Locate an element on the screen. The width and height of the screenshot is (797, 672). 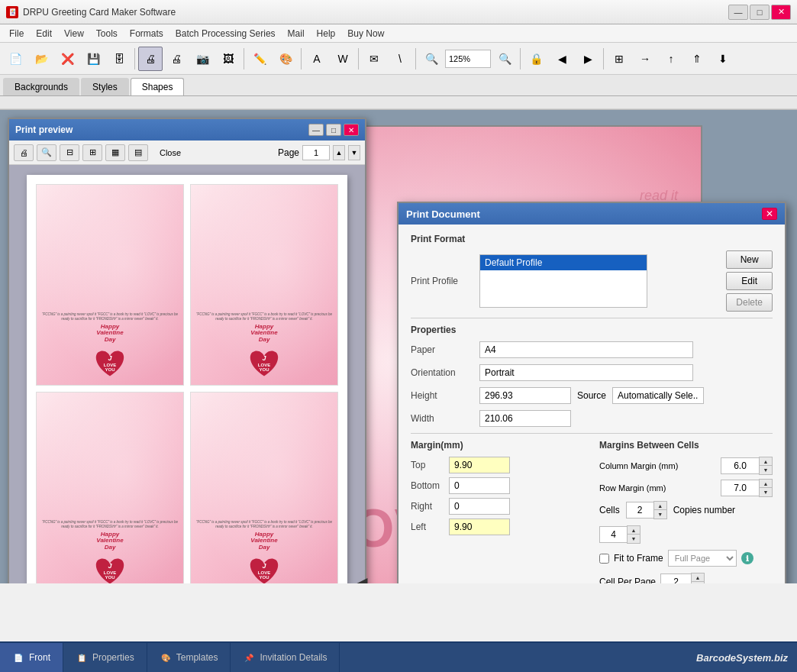
height-input is located at coordinates (525, 396).